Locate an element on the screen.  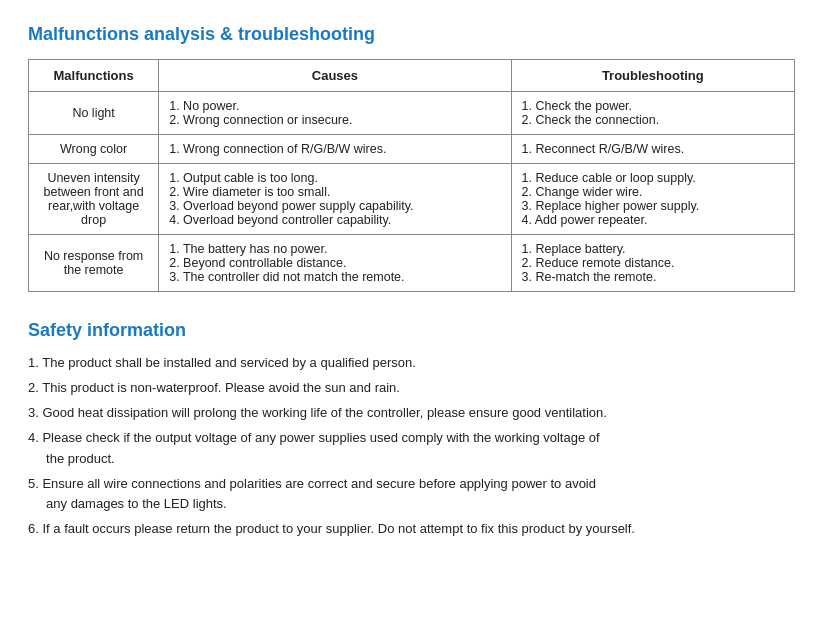
troubleshooting-cell: 1. Replace battery.2. Reduce remote dist… is located at coordinates (652, 264).